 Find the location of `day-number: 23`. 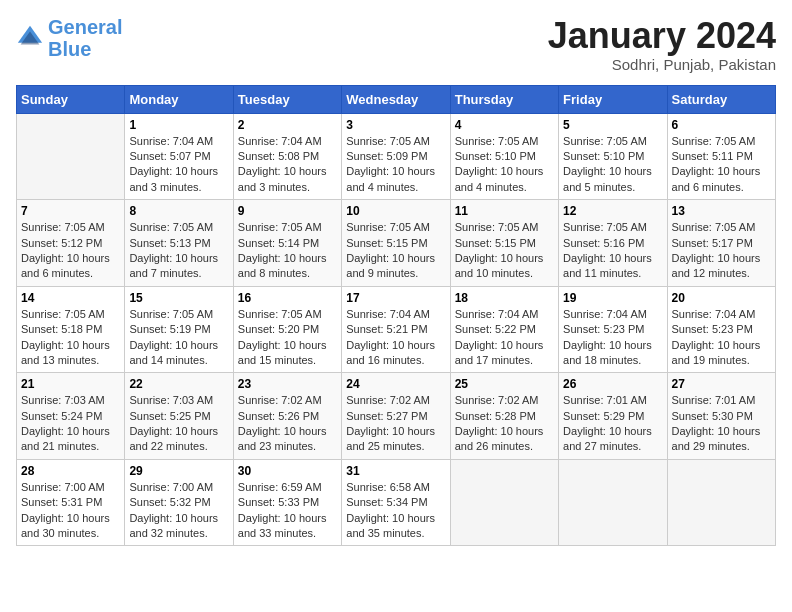

day-number: 23 is located at coordinates (288, 384).